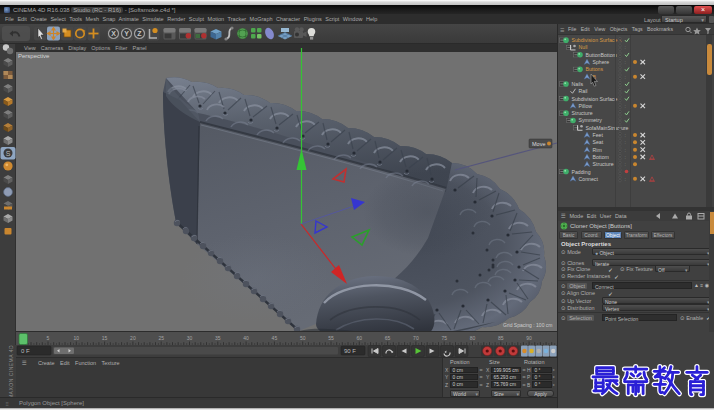  I want to click on svg-text: 20, so click(133, 338).